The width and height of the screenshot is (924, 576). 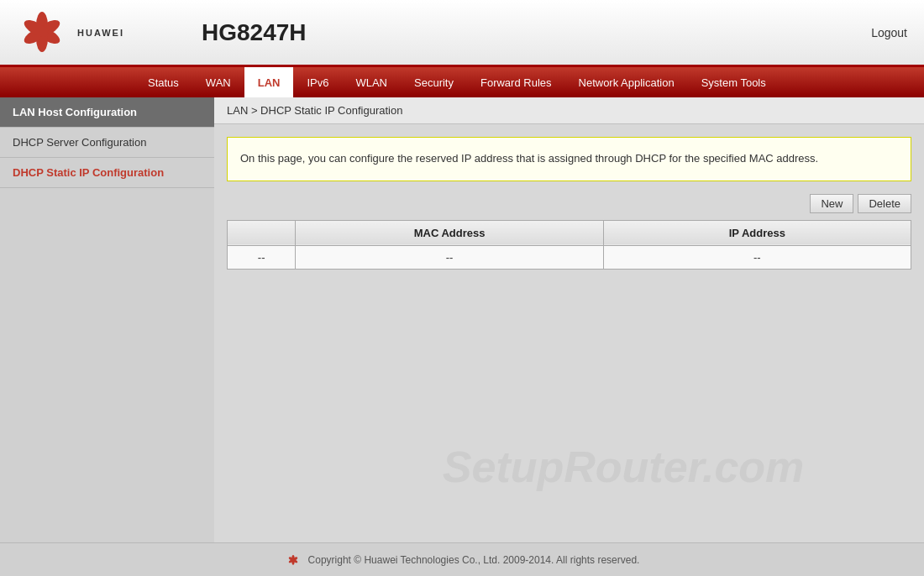 What do you see at coordinates (462, 82) in the screenshot?
I see `navbar: Status WAN LAN IPv6 WLAN Security Forwar…` at bounding box center [462, 82].